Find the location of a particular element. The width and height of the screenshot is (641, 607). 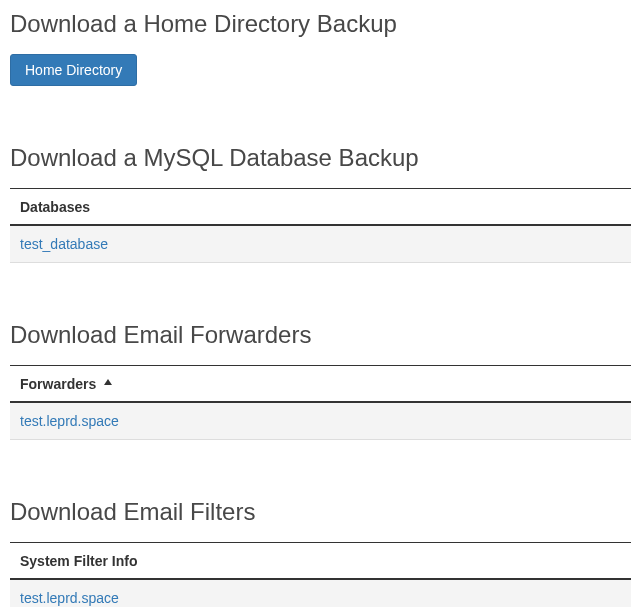

mysql-databases-header-label: Databases is located at coordinates (55, 207).